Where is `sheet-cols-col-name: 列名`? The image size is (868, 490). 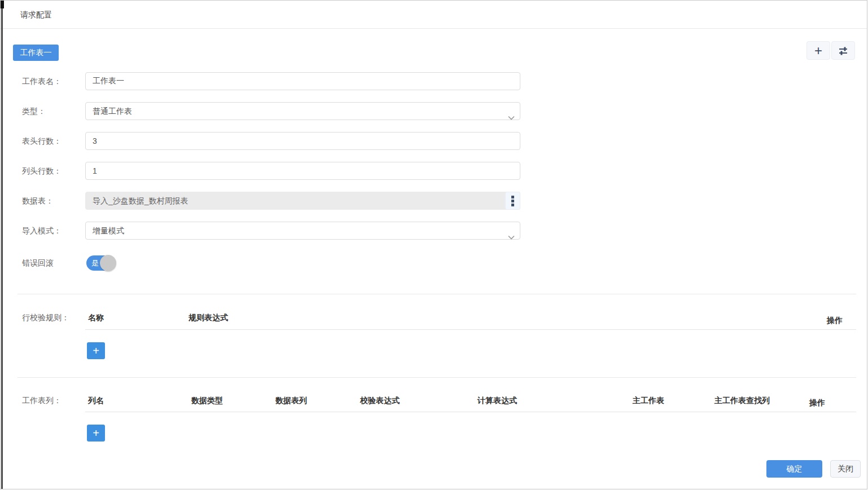 sheet-cols-col-name: 列名 is located at coordinates (96, 400).